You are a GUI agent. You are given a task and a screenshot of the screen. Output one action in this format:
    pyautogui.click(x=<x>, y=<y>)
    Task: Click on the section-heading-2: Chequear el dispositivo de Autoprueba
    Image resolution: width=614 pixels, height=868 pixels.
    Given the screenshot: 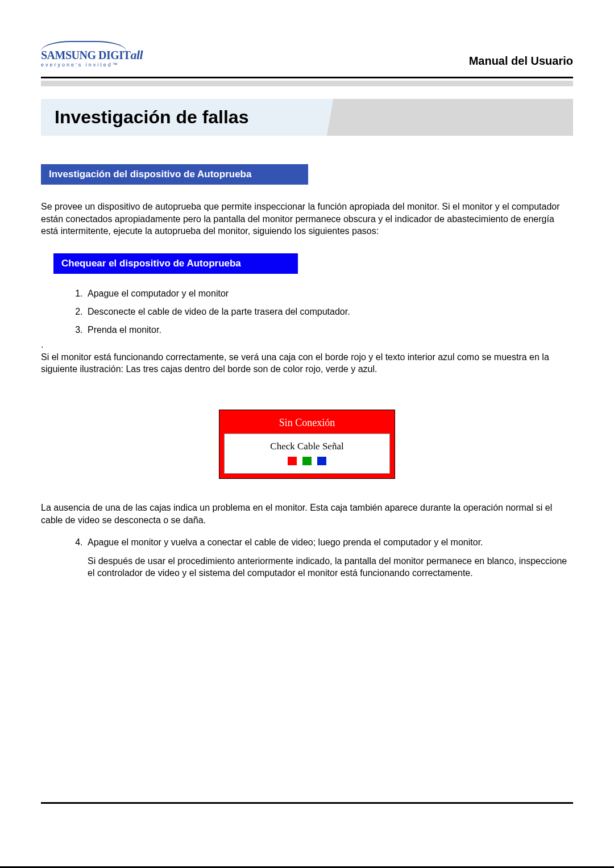 What is the action you would take?
    pyautogui.click(x=176, y=264)
    